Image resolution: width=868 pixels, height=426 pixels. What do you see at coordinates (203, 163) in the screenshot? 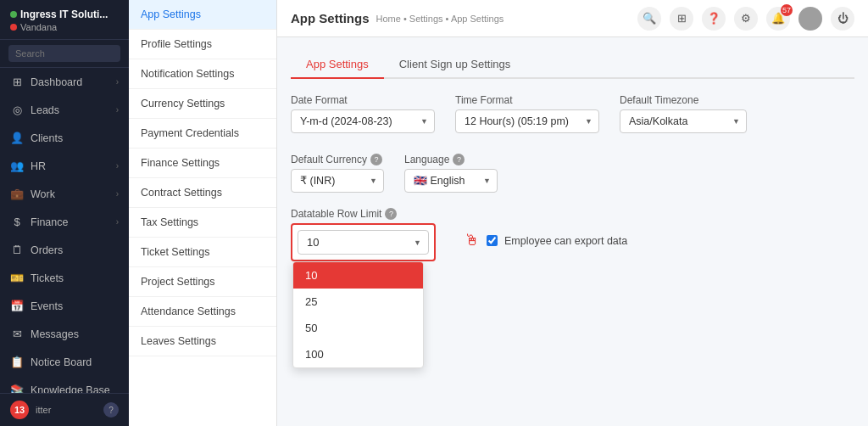
I see `submenu-item-finance-settings: Finance Settings` at bounding box center [203, 163].